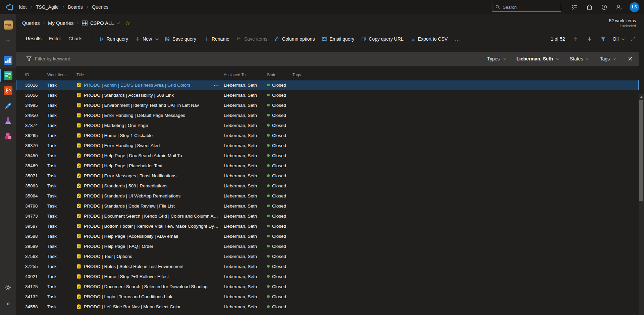 The image size is (644, 315). Describe the element at coordinates (327, 125) in the screenshot. I see `table-row: 37374TaskPRODO | Marketing | One PageLie…` at that location.